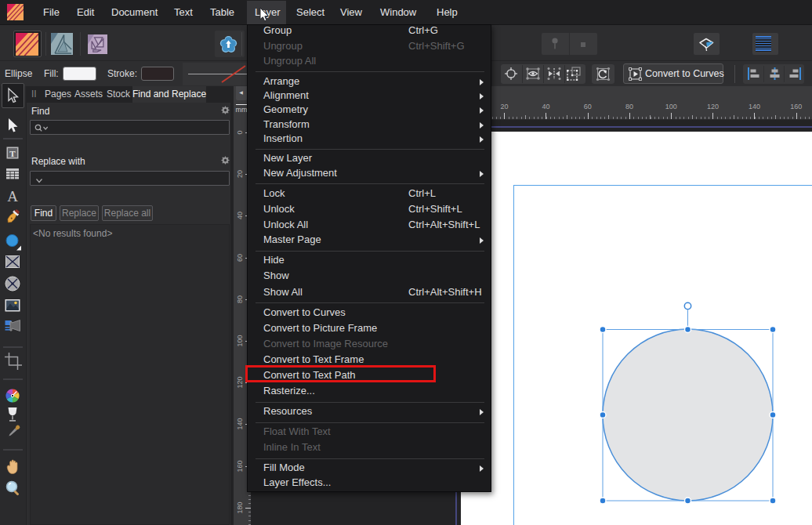 Image resolution: width=812 pixels, height=525 pixels. What do you see at coordinates (13, 154) in the screenshot?
I see `svg-text: T` at bounding box center [13, 154].